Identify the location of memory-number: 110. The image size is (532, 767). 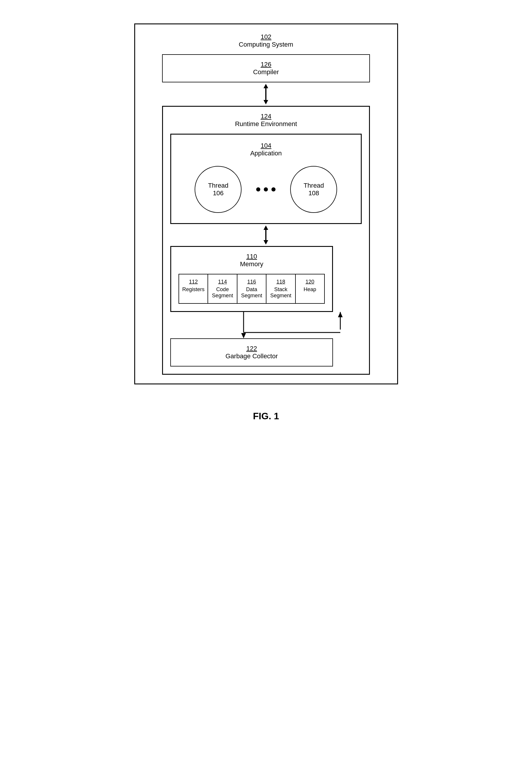
(252, 257).